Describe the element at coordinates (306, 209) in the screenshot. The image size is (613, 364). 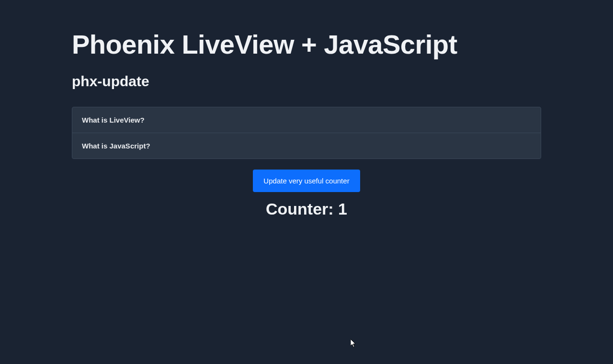
I see `counter-display: Counter: 1` at that location.